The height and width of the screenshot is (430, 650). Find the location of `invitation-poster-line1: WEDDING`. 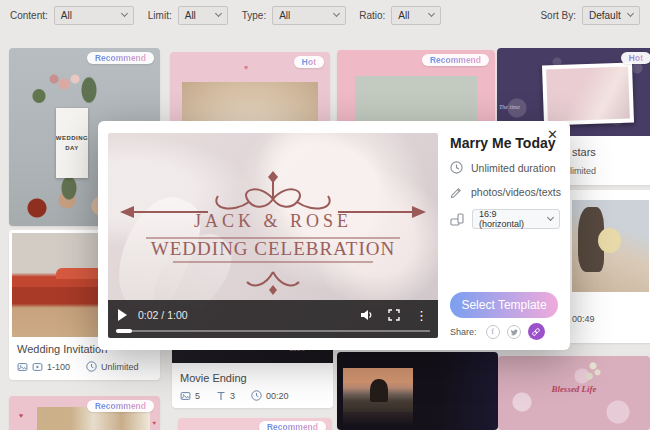

invitation-poster-line1: WEDDING is located at coordinates (72, 138).